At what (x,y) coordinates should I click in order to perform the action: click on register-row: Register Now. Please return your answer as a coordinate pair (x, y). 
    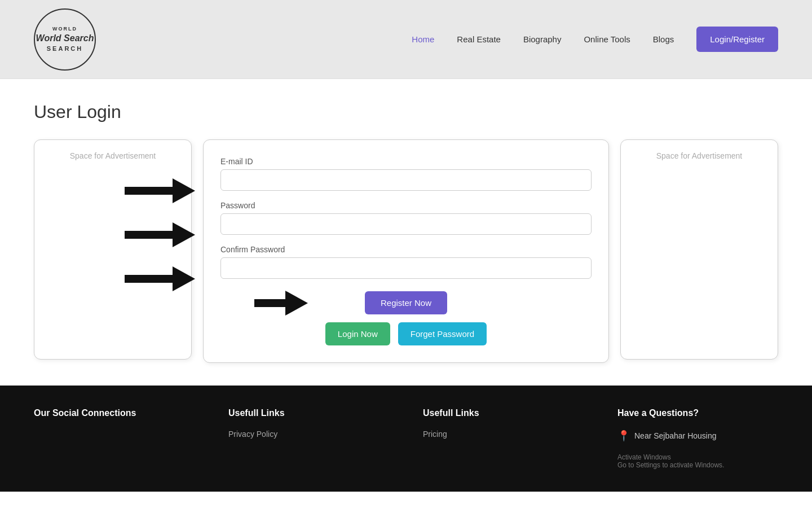
    Looking at the image, I should click on (406, 303).